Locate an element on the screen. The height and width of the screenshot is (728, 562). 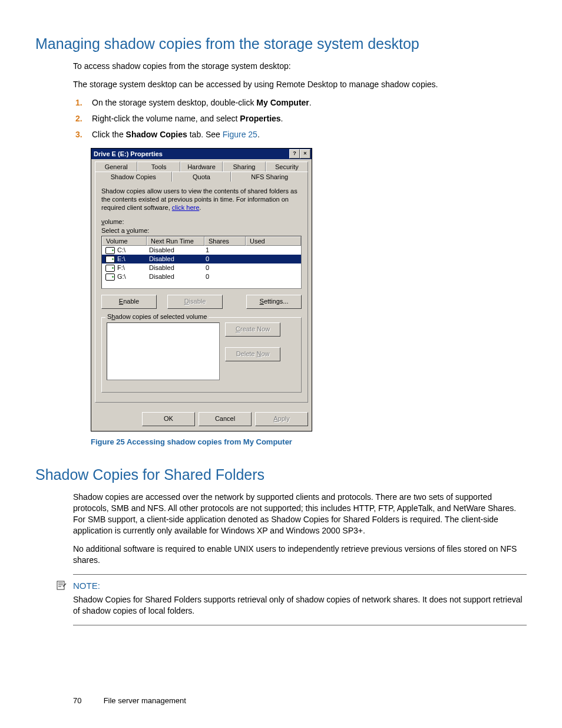
figure-25-link: Figure 25 is located at coordinates (240, 134).